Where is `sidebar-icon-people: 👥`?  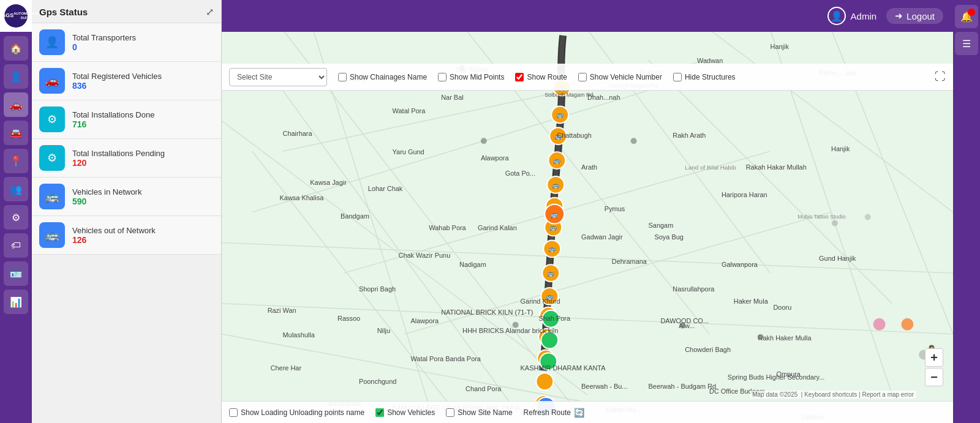
sidebar-icon-people: 👥 is located at coordinates (16, 189).